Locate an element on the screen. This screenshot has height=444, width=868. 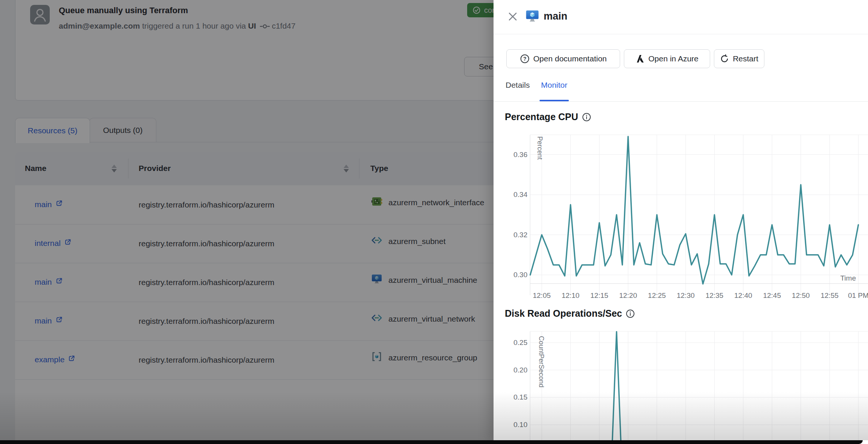
svg-text: 12:10 is located at coordinates (571, 295).